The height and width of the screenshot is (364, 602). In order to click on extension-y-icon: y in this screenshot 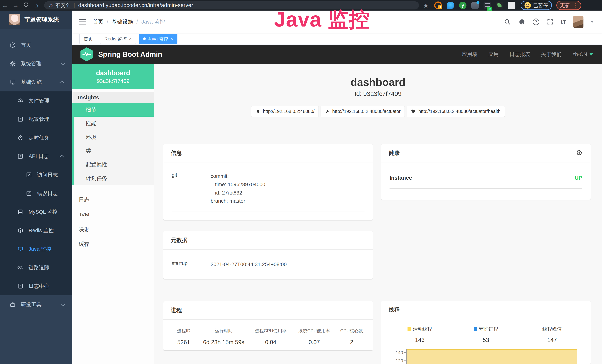, I will do `click(463, 5)`.